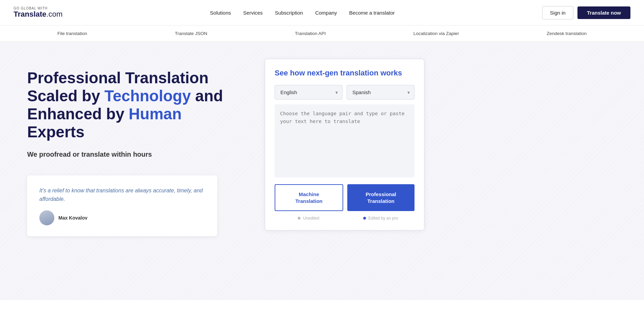  I want to click on unedited-dot, so click(299, 218).